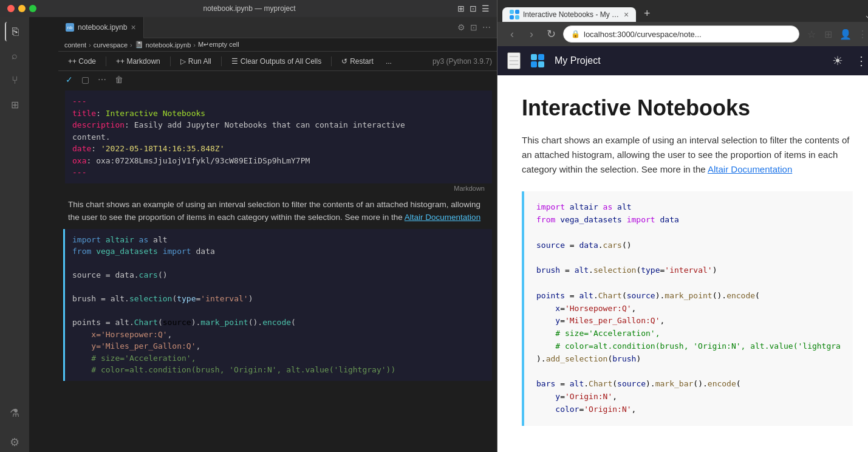  I want to click on profile-icon: 👤, so click(846, 34).